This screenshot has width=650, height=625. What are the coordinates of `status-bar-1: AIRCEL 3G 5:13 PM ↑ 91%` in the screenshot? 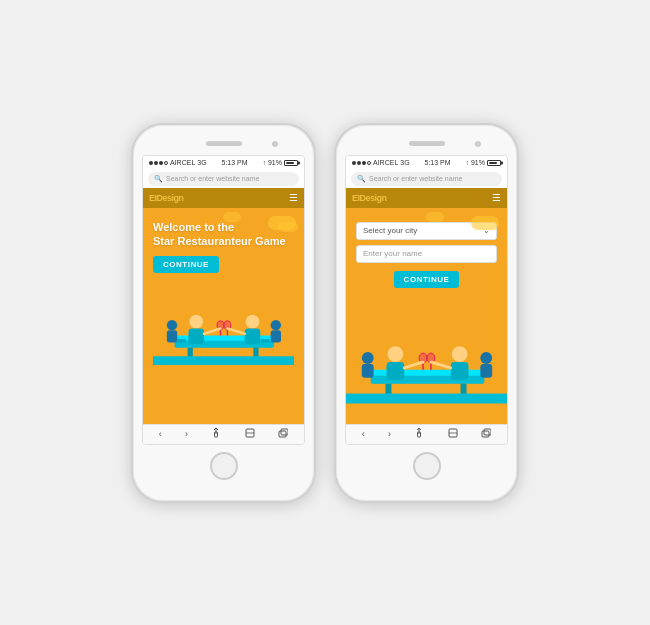 It's located at (224, 163).